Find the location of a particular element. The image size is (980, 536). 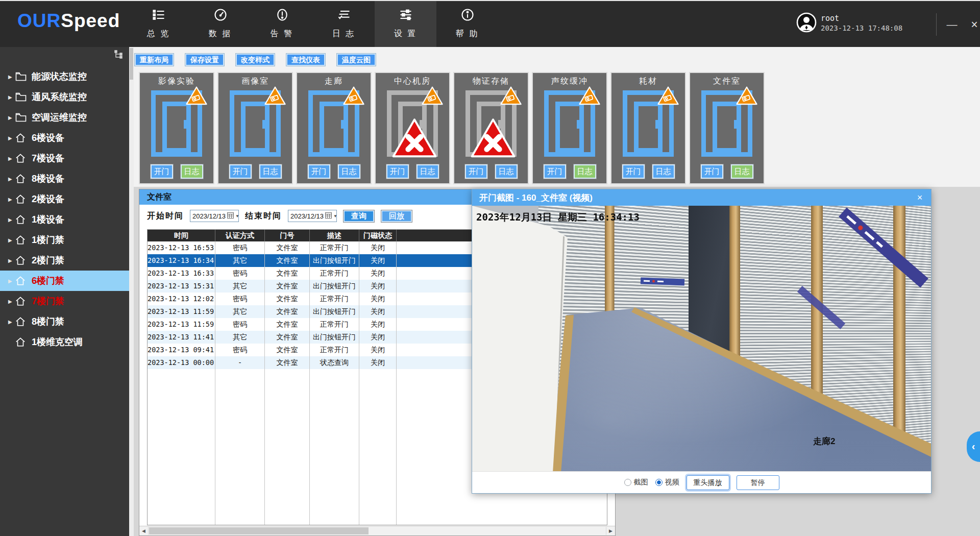

nav-item-overview: 总 览 is located at coordinates (158, 24).